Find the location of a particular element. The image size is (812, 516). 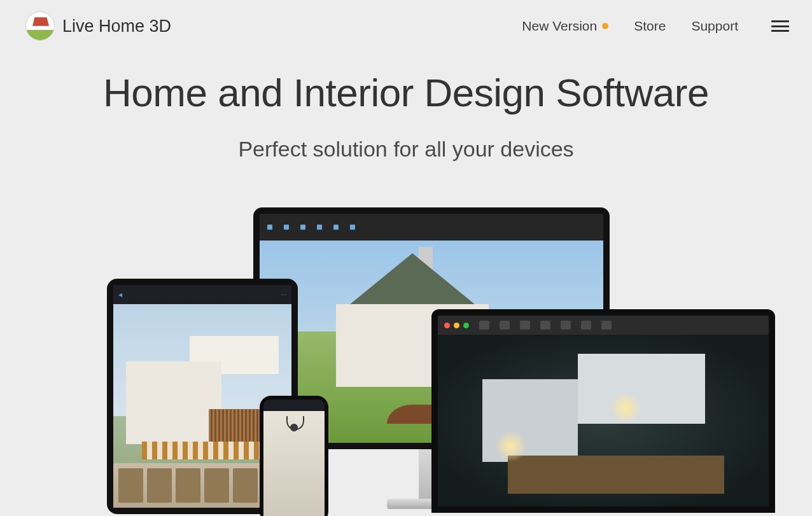

laptop-render-scene is located at coordinates (603, 421).